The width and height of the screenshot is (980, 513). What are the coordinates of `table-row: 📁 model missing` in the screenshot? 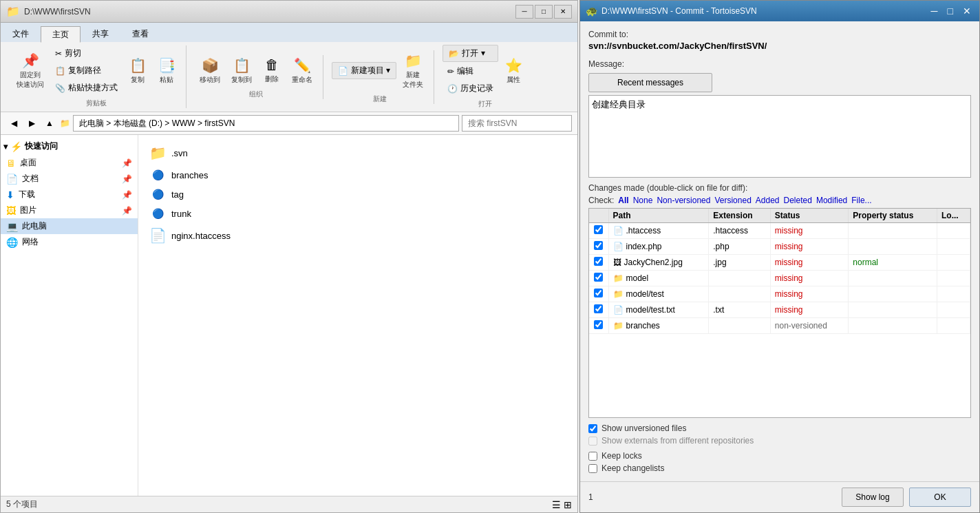 It's located at (780, 278).